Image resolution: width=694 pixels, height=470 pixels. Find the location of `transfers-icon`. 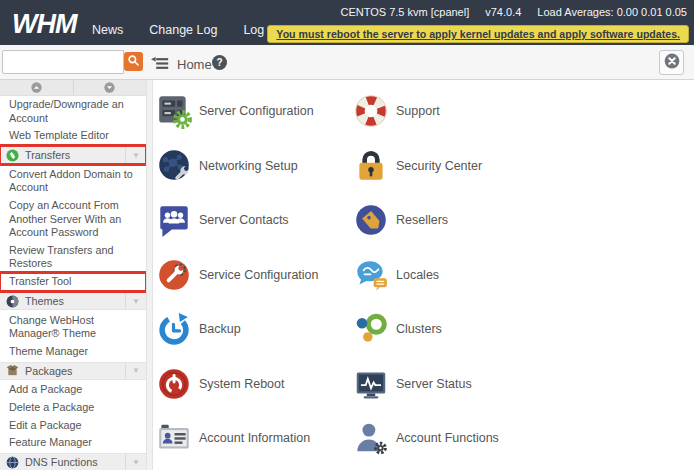

transfers-icon is located at coordinates (12, 156).